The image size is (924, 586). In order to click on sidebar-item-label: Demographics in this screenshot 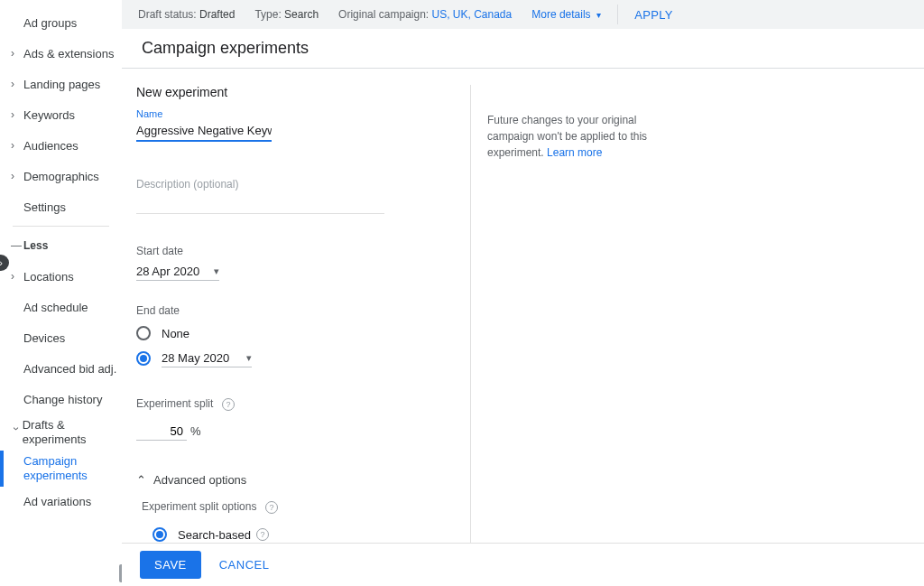, I will do `click(61, 177)`.